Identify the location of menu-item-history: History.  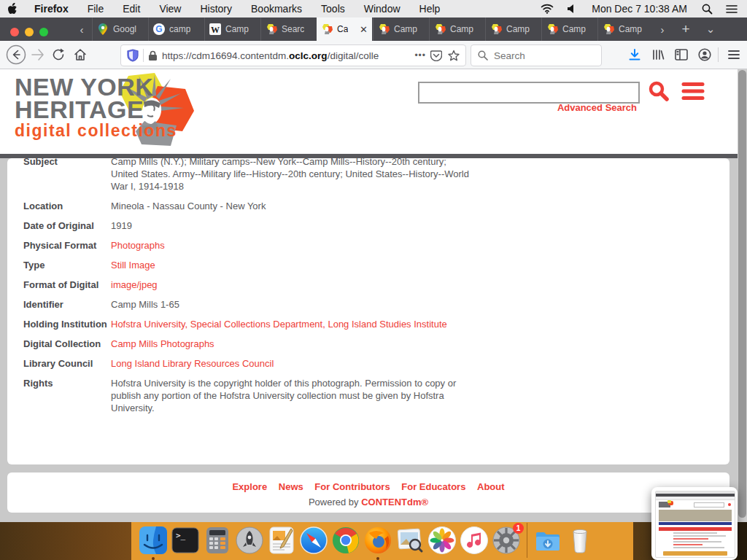
(216, 9).